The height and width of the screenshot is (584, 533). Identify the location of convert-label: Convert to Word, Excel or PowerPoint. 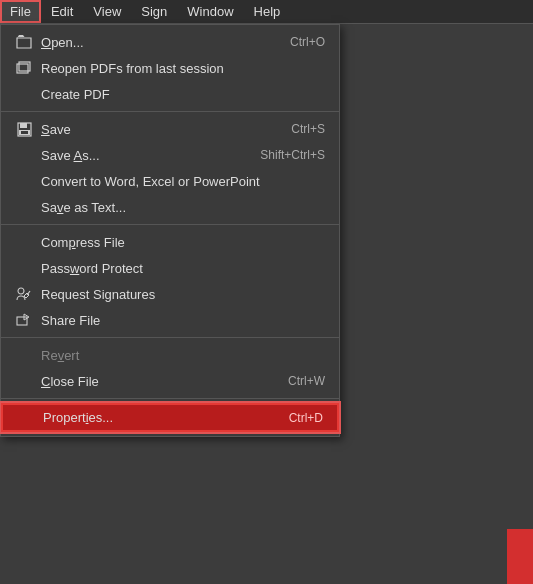
(183, 182).